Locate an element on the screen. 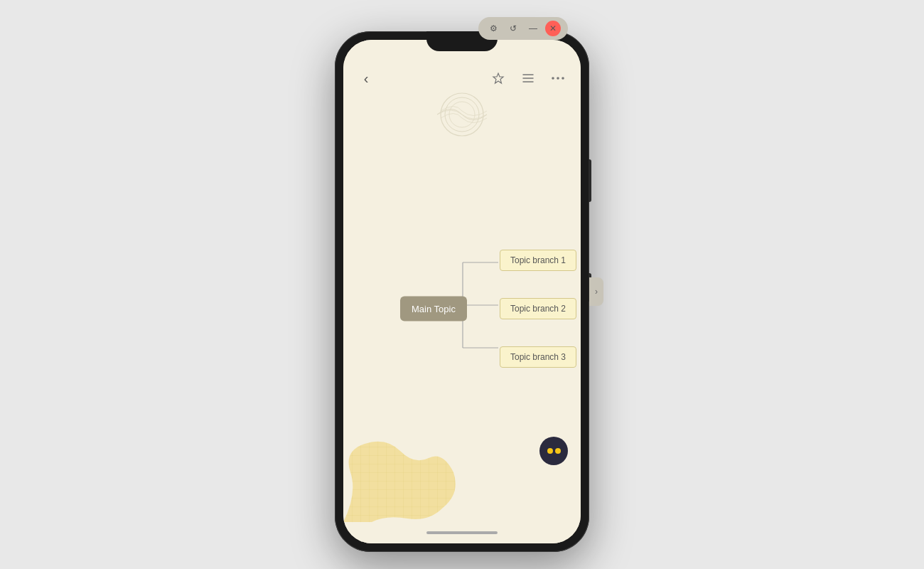  minimize-button: — is located at coordinates (533, 28).